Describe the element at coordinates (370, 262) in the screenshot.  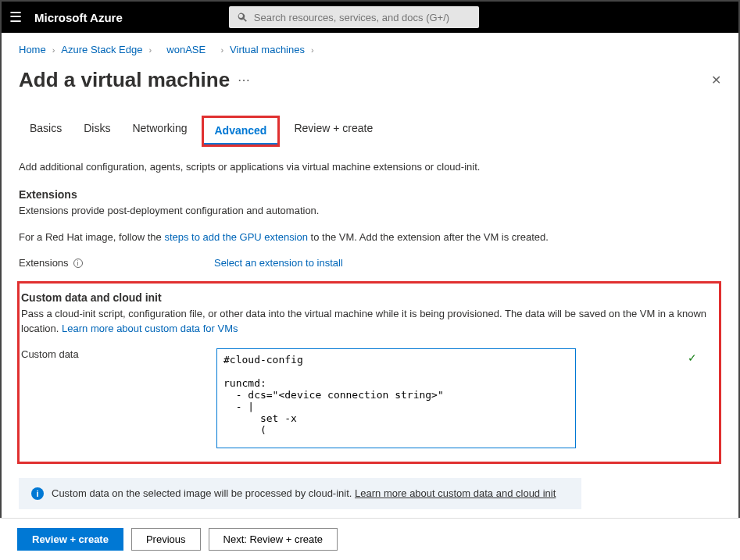
I see `extensions-row: Extensions i Select an extension to inst…` at that location.